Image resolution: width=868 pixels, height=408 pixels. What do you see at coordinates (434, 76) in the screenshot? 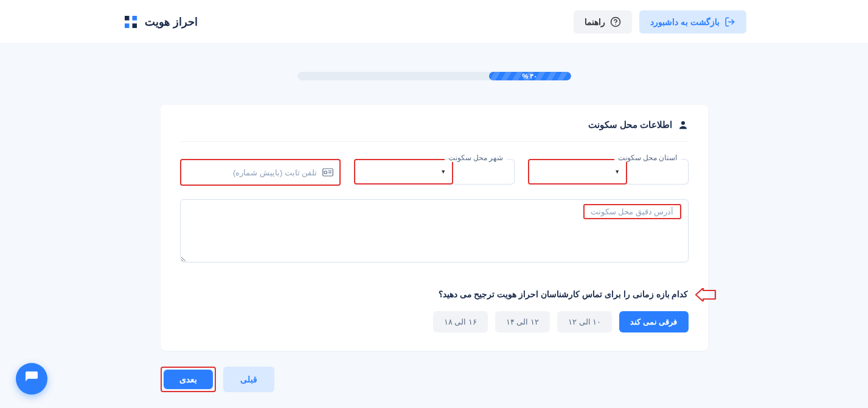
I see `progress-container: ۳۰ %` at bounding box center [434, 76].